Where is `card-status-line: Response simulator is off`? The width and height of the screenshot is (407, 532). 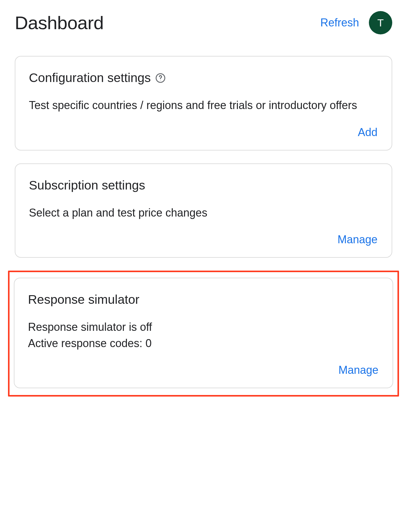 card-status-line: Response simulator is off is located at coordinates (204, 327).